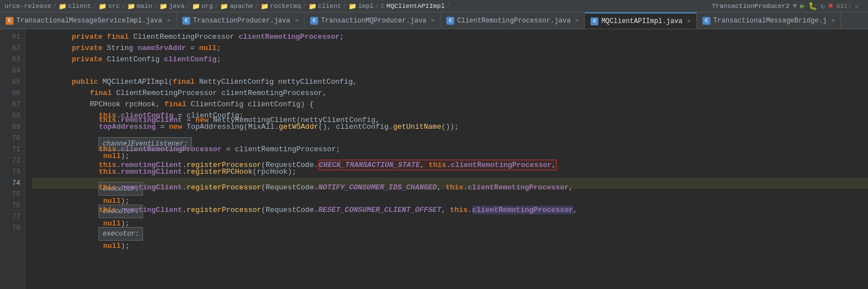 This screenshot has height=289, width=868. What do you see at coordinates (831, 6) in the screenshot?
I see `stop-button: ■` at bounding box center [831, 6].